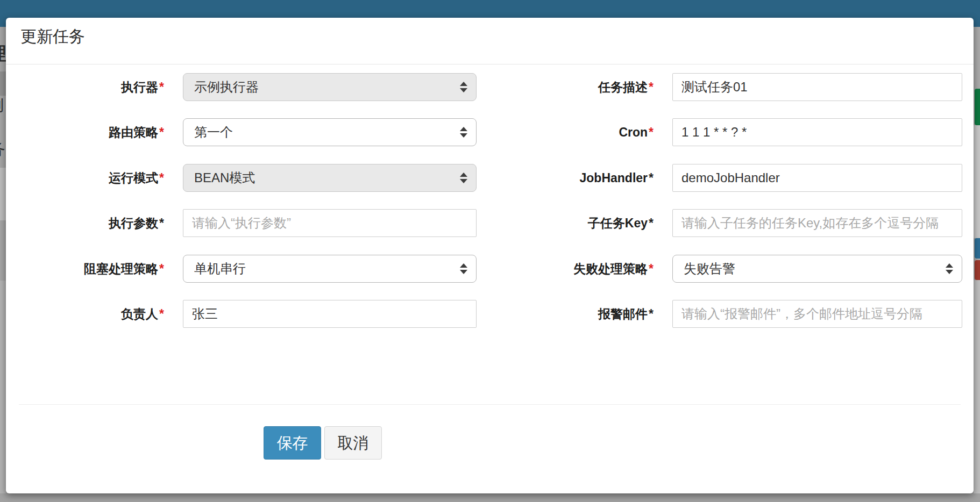 This screenshot has height=502, width=980. Describe the element at coordinates (489, 41) in the screenshot. I see `modal-header: 更新任务` at that location.